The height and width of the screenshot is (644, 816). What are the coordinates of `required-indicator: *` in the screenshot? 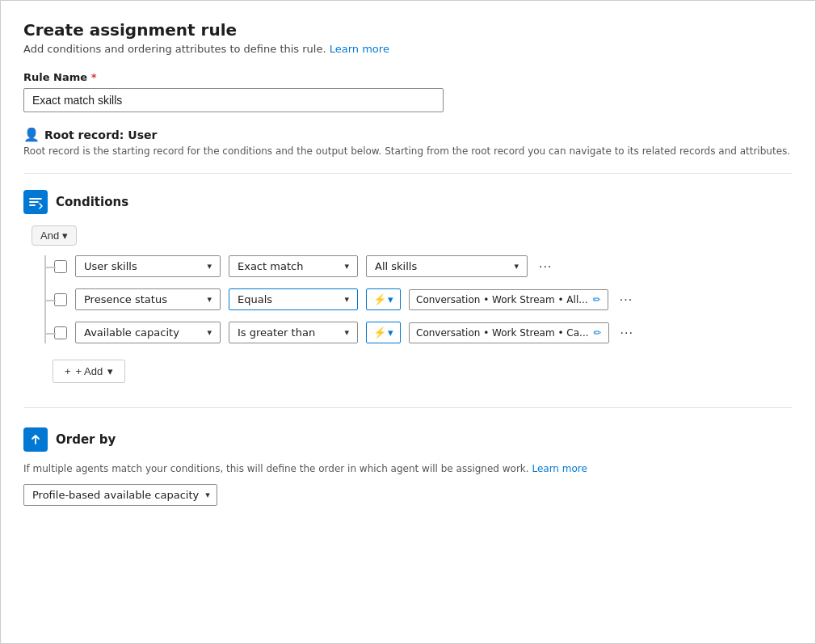 It's located at (94, 78).